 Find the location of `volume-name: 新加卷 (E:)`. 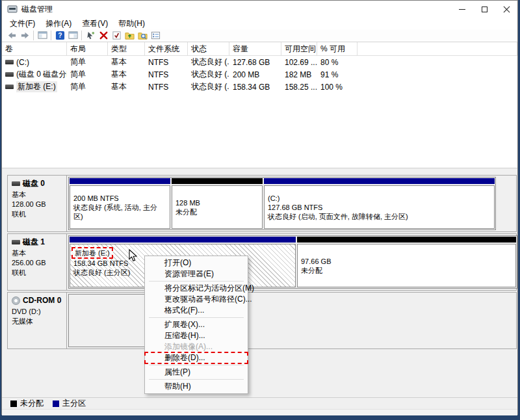

volume-name: 新加卷 (E:) is located at coordinates (36, 87).